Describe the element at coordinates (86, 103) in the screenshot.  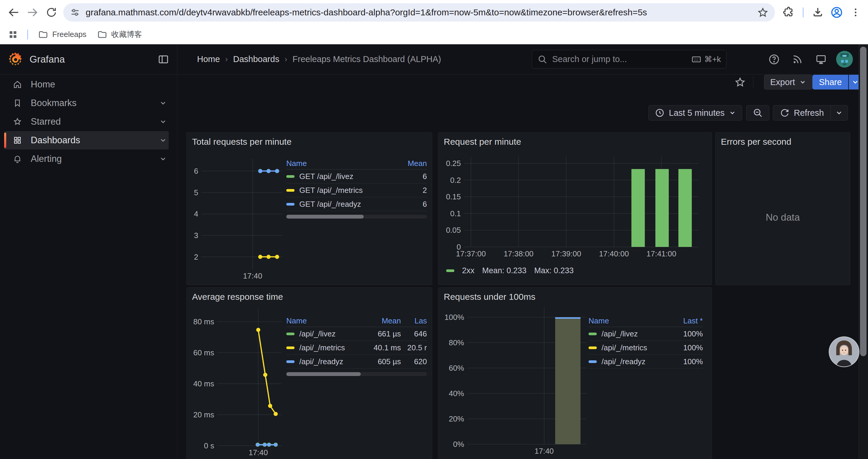
I see `sidebar-item-bookmarks: Bookmarks` at that location.